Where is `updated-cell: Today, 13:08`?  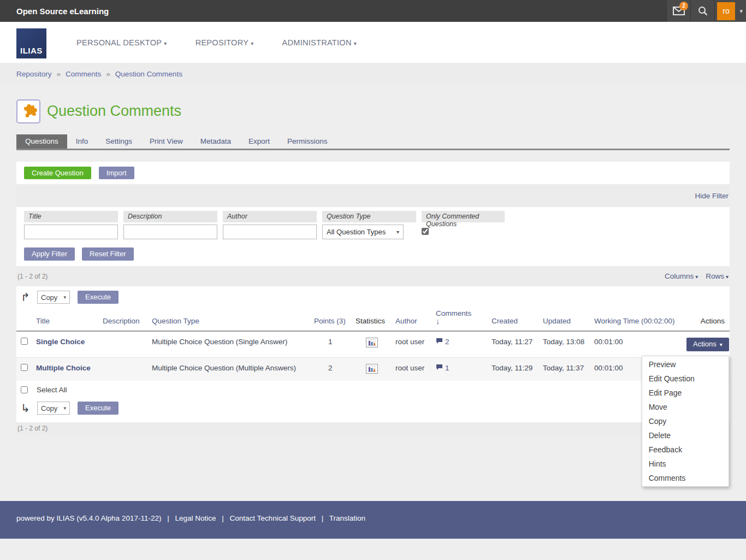 updated-cell: Today, 13:08 is located at coordinates (569, 344).